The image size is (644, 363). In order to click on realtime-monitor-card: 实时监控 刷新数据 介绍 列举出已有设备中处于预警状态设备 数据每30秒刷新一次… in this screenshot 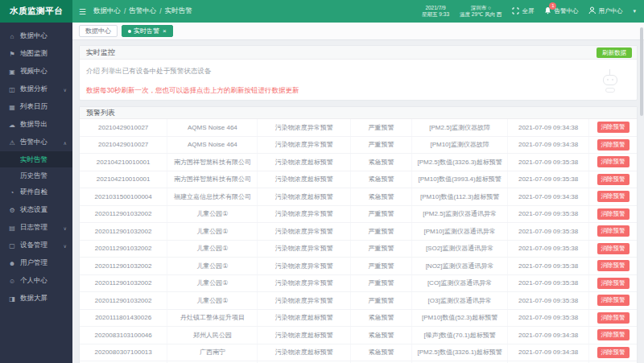, I will do `click(358, 72)`.